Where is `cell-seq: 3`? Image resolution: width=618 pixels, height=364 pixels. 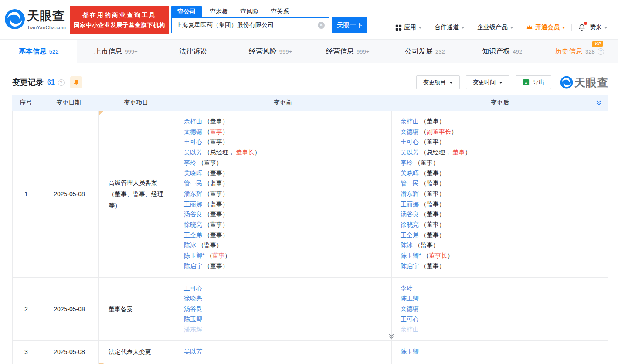
cell-seq: 3 is located at coordinates (26, 352).